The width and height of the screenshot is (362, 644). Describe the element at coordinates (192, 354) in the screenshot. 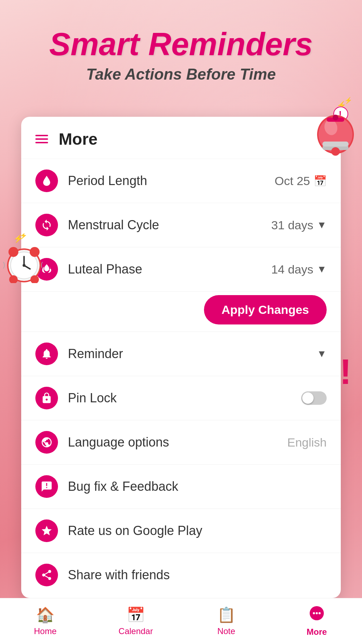

I see `reminder-label: Reminder` at that location.